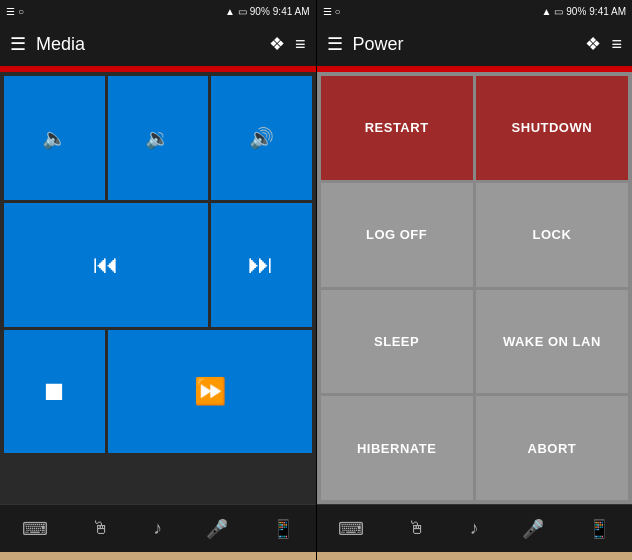  I want to click on status-bar-right: ☰ ○ ▲ ▭ 90% 9:41 AM, so click(475, 11).